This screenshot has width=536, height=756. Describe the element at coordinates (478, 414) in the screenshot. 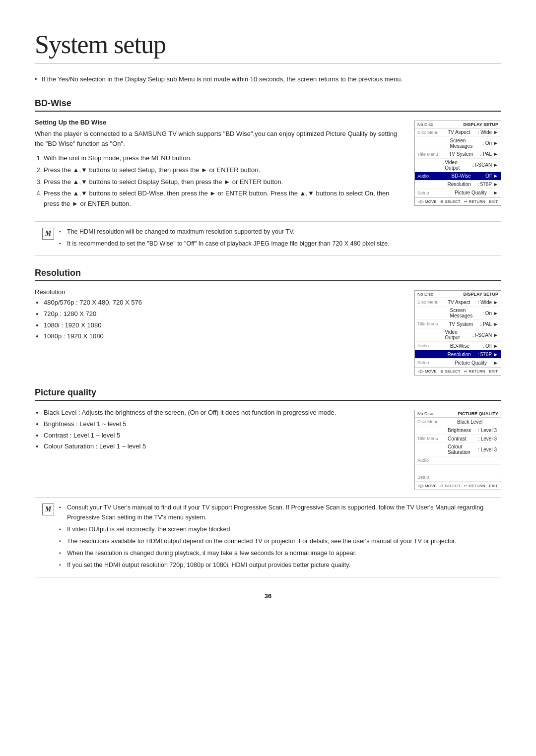

I see `pq-menu-title: PICTURE QUALITY` at that location.